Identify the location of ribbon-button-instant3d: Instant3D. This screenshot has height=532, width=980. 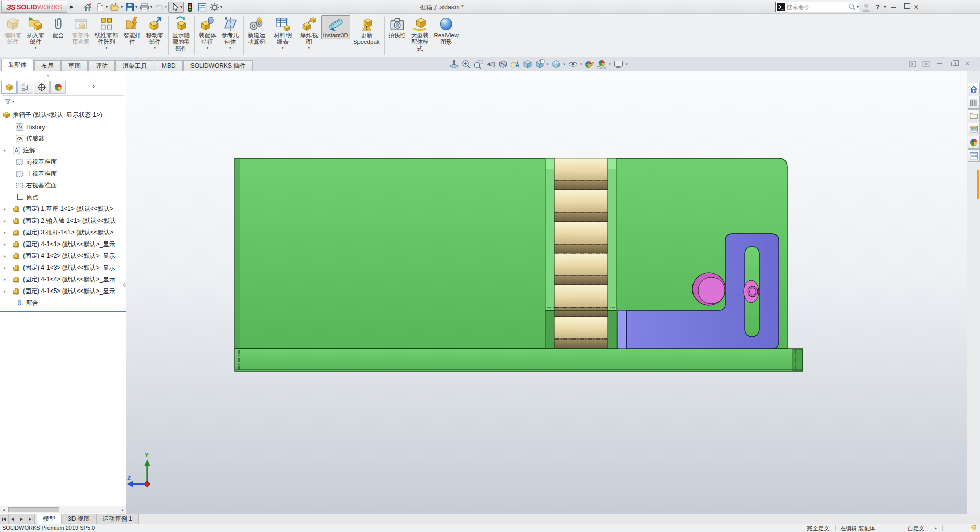
(336, 28).